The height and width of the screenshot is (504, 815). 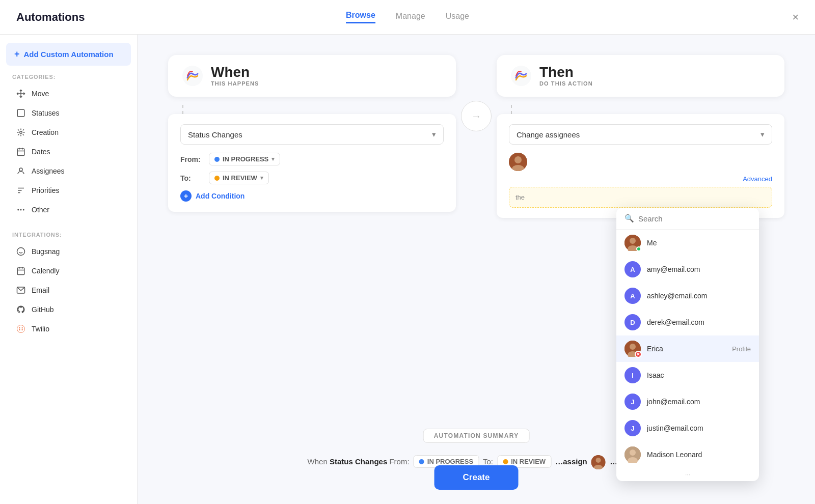 I want to click on sidebar-item-label: Assignees, so click(x=48, y=171).